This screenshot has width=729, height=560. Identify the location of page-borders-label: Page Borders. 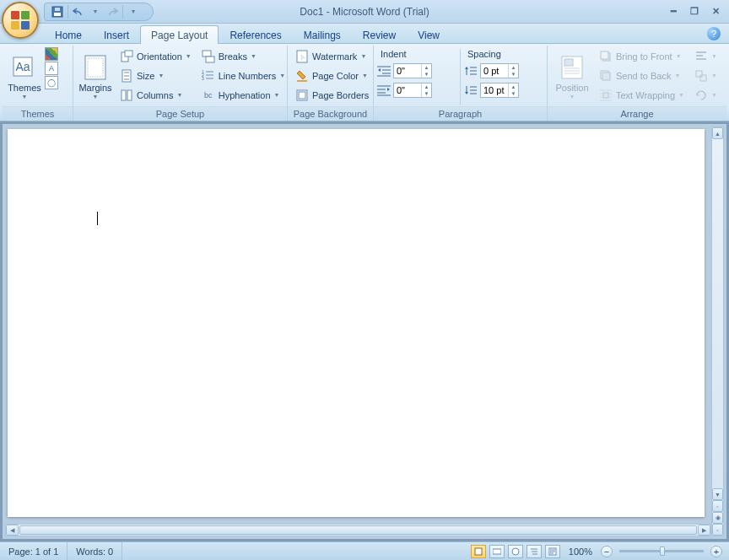
(341, 95).